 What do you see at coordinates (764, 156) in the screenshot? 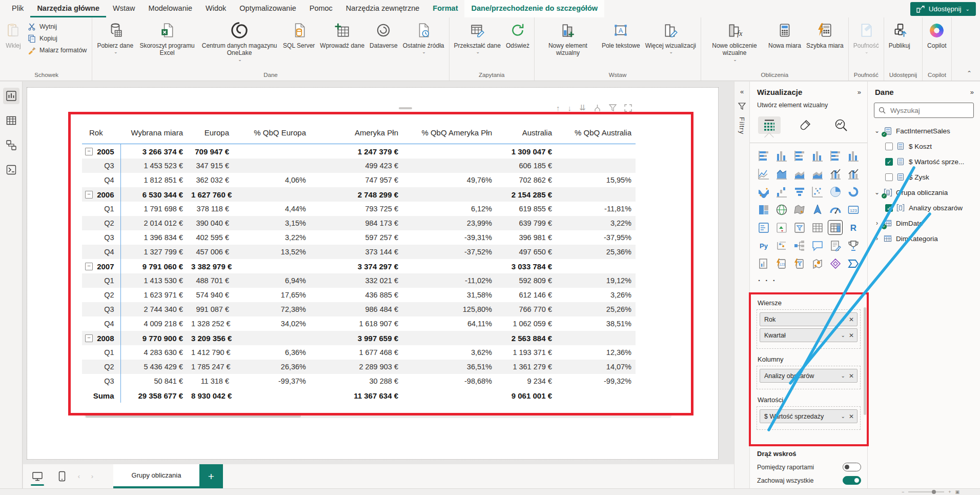
I see `stacked-bar-chart-icon` at bounding box center [764, 156].